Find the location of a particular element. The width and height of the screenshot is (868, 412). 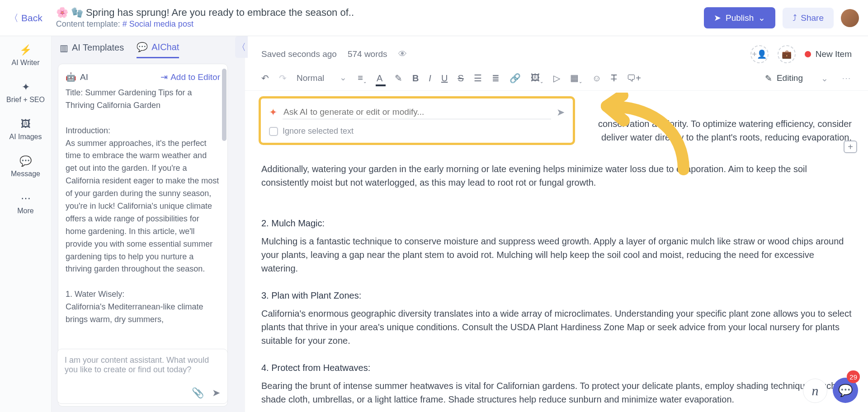

add-attachment-button: 💼 is located at coordinates (787, 54).